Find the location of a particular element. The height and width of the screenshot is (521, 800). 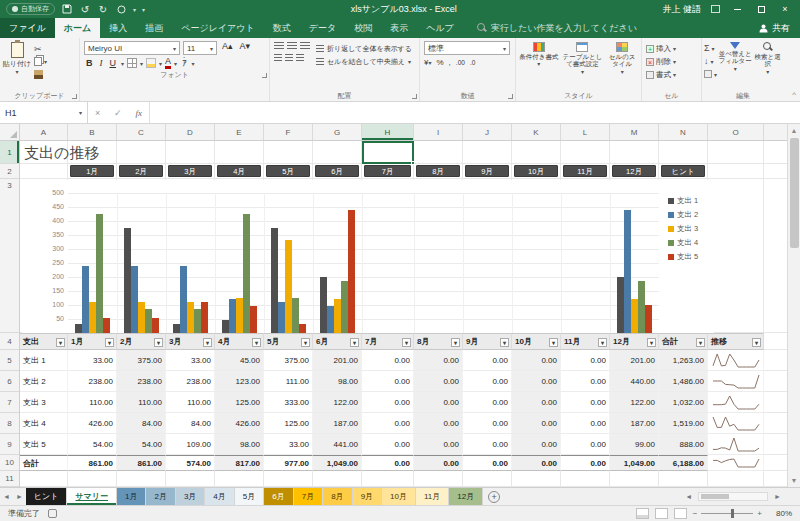

horizontal-scrollbar is located at coordinates (733, 496).